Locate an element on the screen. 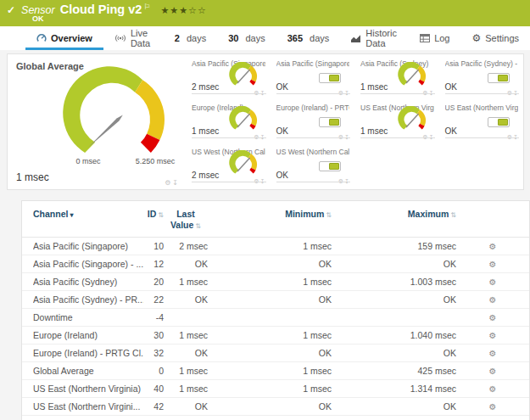  priority-flag-icon: ⚐ is located at coordinates (147, 7).